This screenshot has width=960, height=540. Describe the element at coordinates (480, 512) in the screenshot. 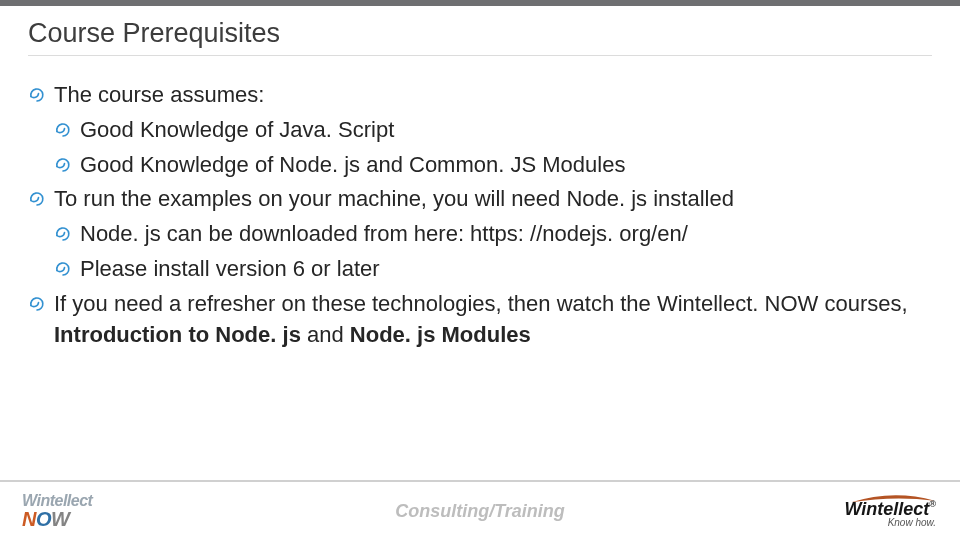

I see `footer-tagline: Consulting/Training` at that location.